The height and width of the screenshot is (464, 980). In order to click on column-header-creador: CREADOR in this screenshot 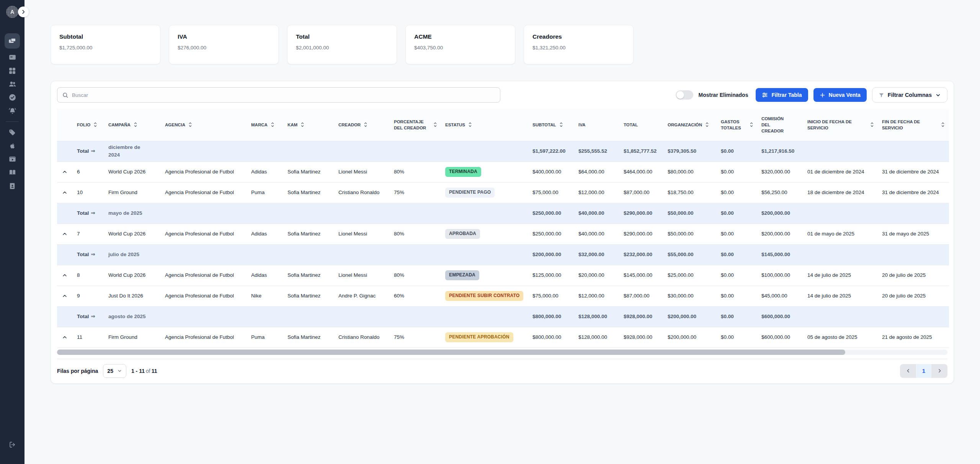, I will do `click(362, 125)`.